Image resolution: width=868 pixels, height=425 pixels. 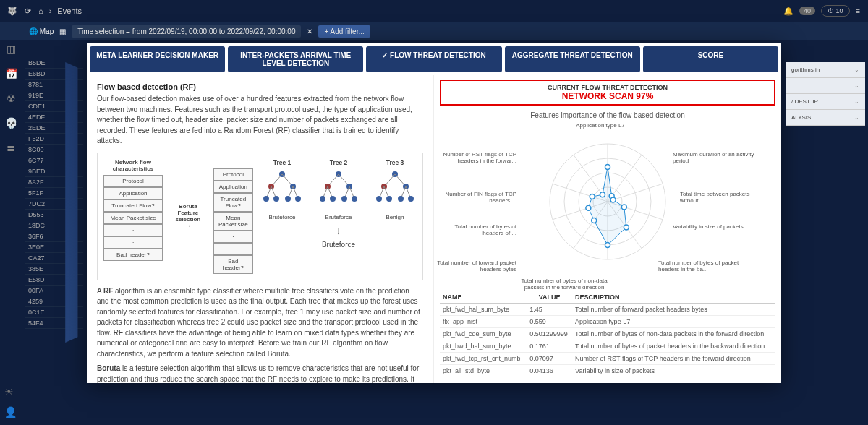 What do you see at coordinates (608, 322) in the screenshot?
I see `table-row: flx_app_nist0.559Application type L7` at bounding box center [608, 322].